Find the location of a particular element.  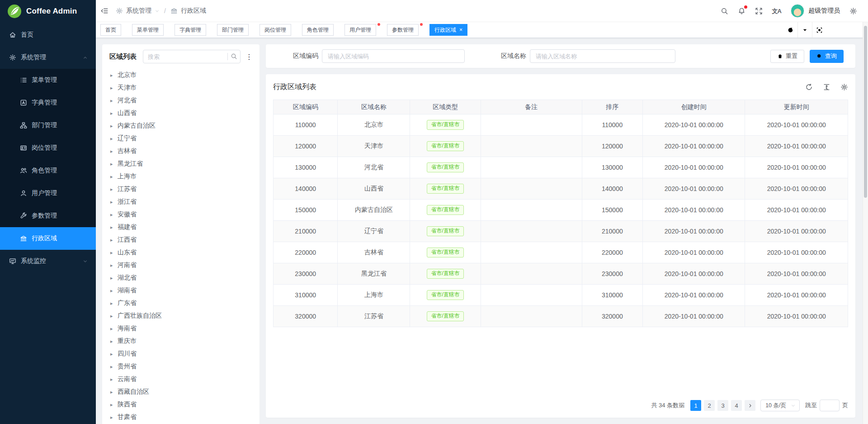

tree-node: ▸广东省 is located at coordinates (181, 303).